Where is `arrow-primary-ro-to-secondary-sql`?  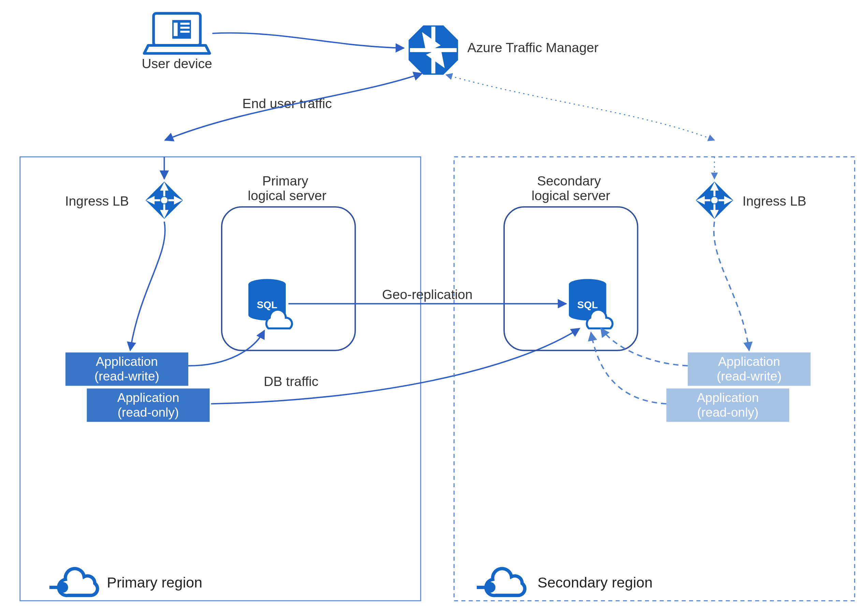 arrow-primary-ro-to-secondary-sql is located at coordinates (395, 366).